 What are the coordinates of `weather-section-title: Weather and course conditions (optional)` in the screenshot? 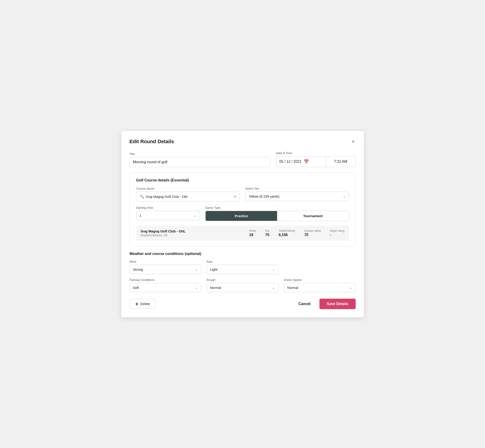 It's located at (242, 254).